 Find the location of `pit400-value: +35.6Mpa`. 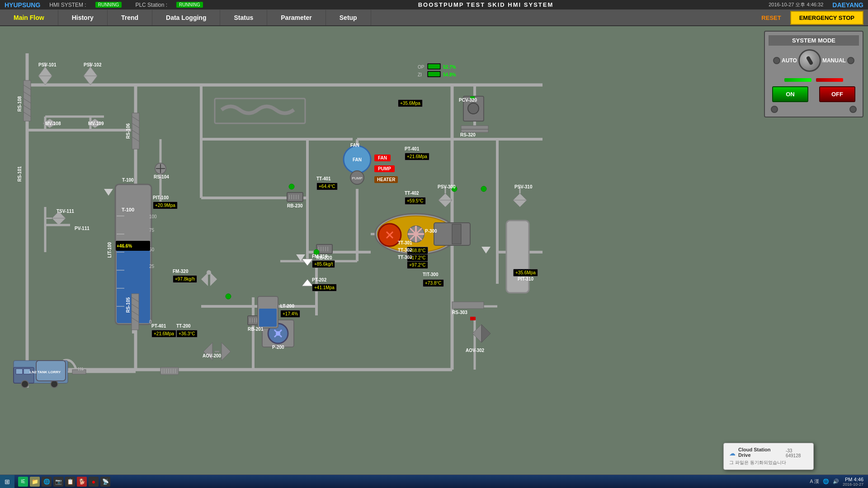

pit400-value: +35.6Mpa is located at coordinates (410, 103).